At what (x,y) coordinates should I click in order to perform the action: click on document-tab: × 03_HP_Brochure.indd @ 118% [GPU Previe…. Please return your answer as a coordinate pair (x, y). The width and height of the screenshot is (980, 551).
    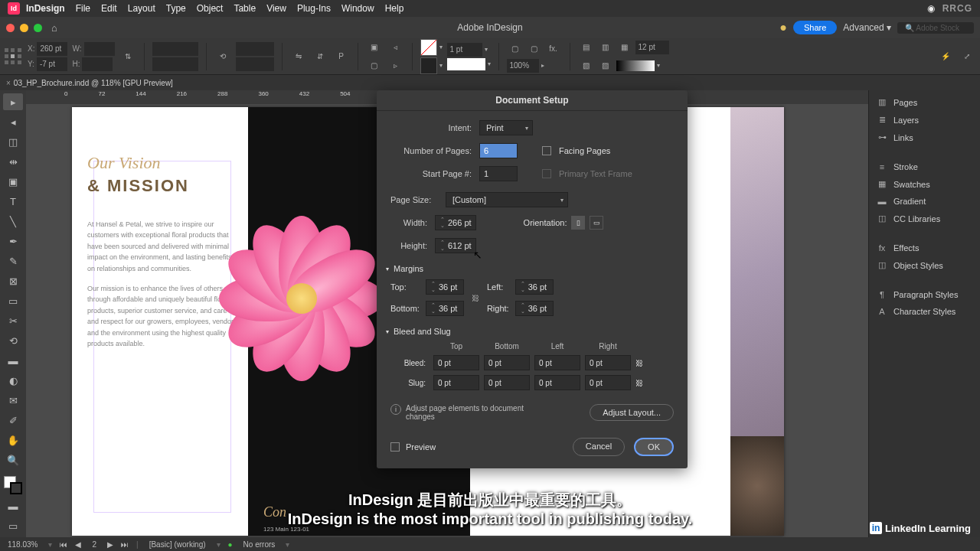
    Looking at the image, I should click on (490, 83).